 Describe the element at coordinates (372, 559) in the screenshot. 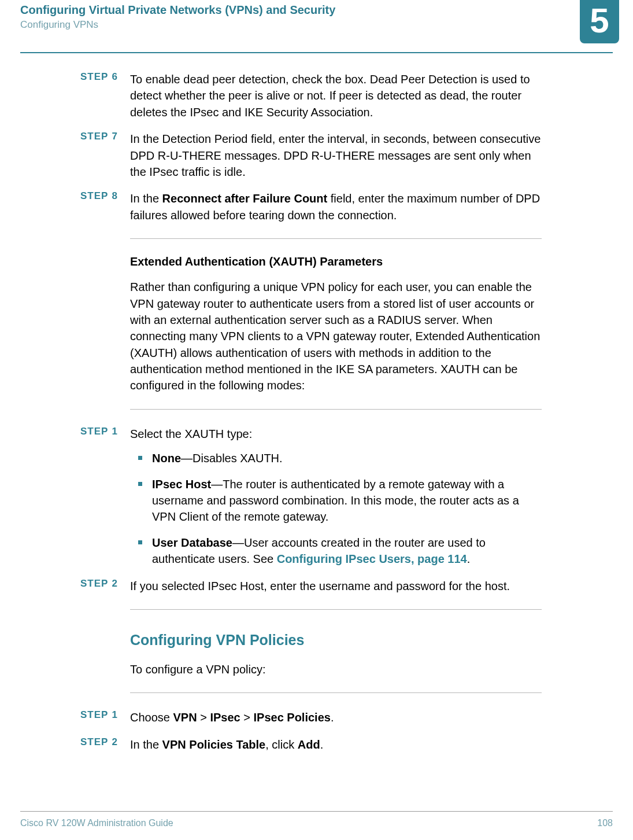

I see `link-ipsec-users: Configuring IPsec Users, page 114` at that location.